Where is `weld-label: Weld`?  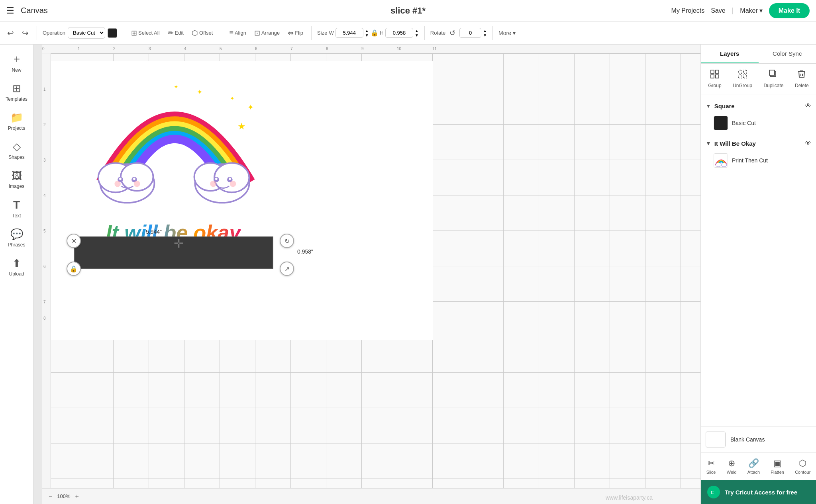
weld-label: Weld is located at coordinates (732, 472).